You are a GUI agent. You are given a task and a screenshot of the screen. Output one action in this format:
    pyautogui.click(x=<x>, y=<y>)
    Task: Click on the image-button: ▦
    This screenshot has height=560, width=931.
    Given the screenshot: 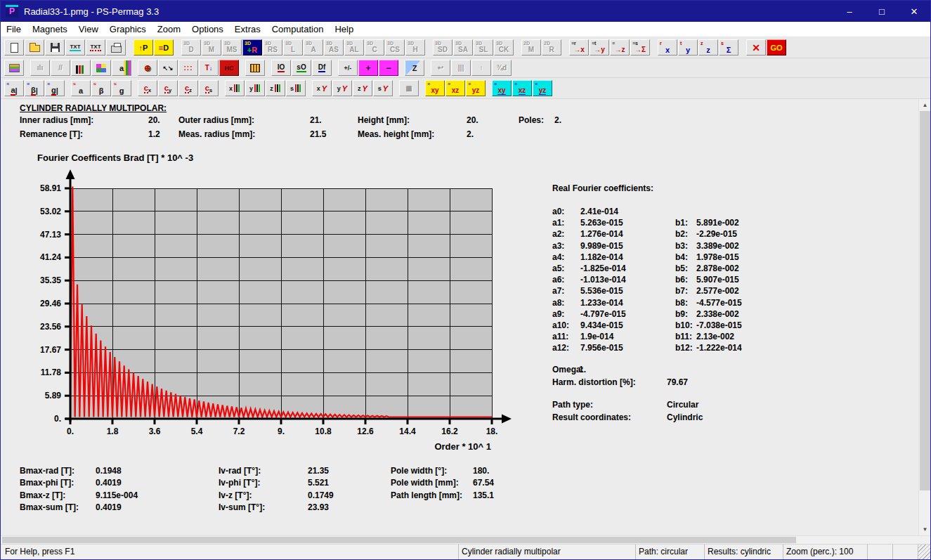 What is the action you would take?
    pyautogui.click(x=409, y=89)
    